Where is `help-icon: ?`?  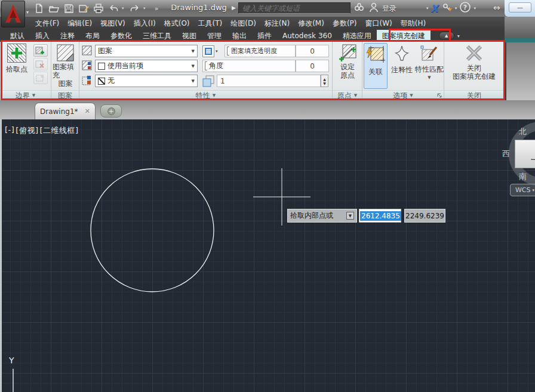
help-icon: ? is located at coordinates (465, 8).